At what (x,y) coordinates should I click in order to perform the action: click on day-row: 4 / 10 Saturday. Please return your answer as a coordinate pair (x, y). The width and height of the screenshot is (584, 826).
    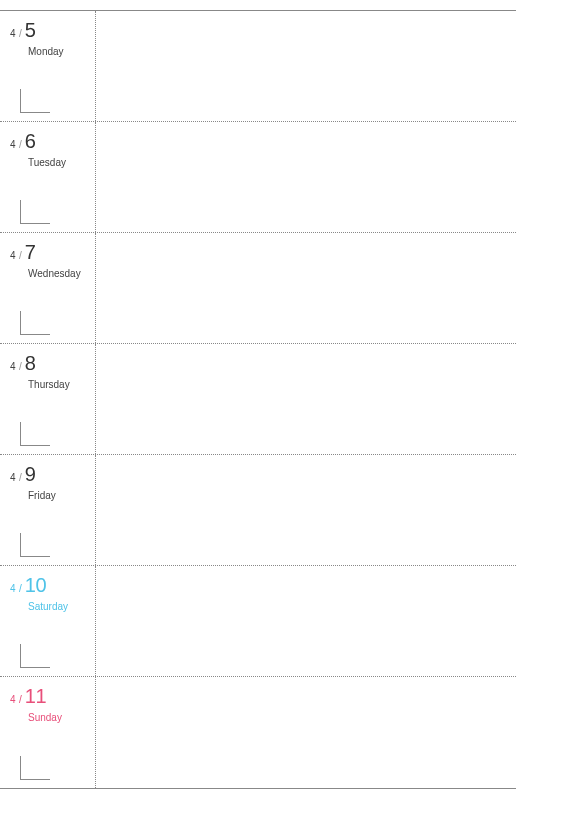
    Looking at the image, I should click on (258, 622).